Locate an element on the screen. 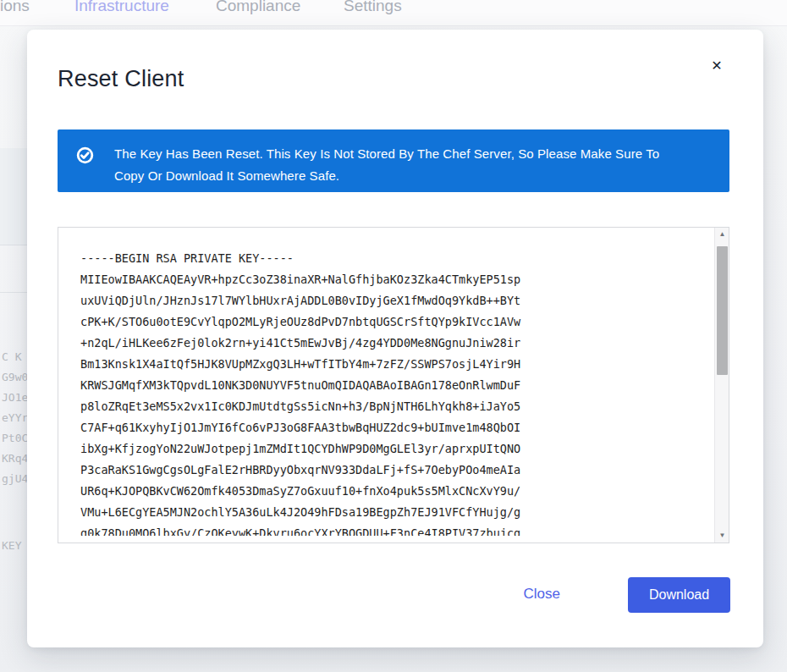  close-icon: ✕ is located at coordinates (717, 66).